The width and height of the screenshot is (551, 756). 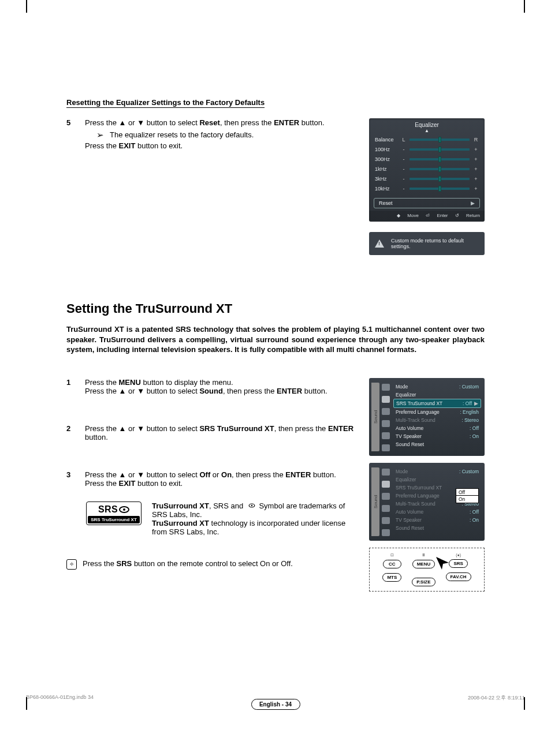 I want to click on page-heading: Setting the TruSurround XT, so click(x=276, y=309).